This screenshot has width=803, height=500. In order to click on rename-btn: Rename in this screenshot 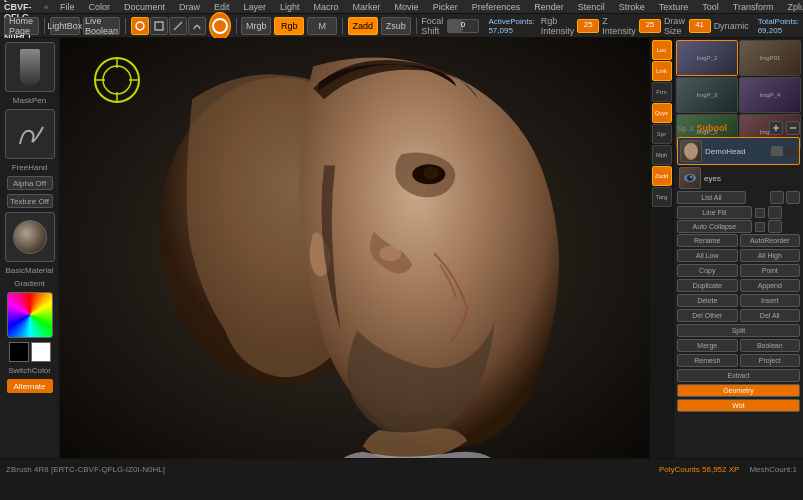, I will do `click(708, 240)`.